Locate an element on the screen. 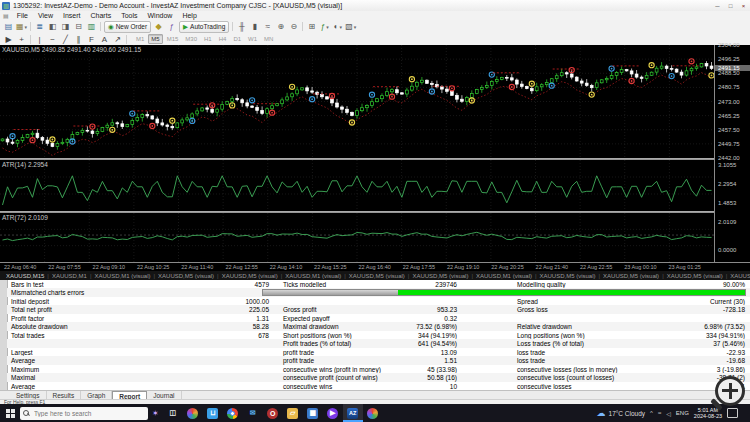 The image size is (750, 422). indicators-icon: ƒ▾ is located at coordinates (324, 26).